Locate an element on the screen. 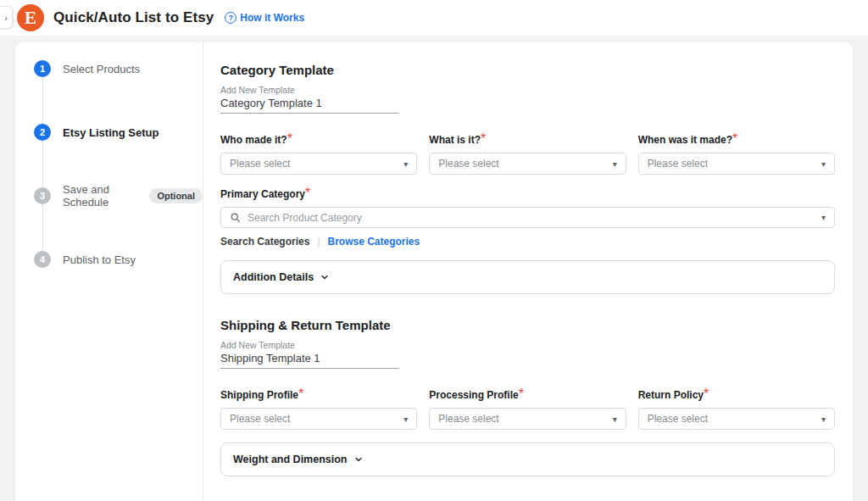 The height and width of the screenshot is (501, 868). who-made-it-field: Who made it?* Please select ▾ is located at coordinates (319, 153).